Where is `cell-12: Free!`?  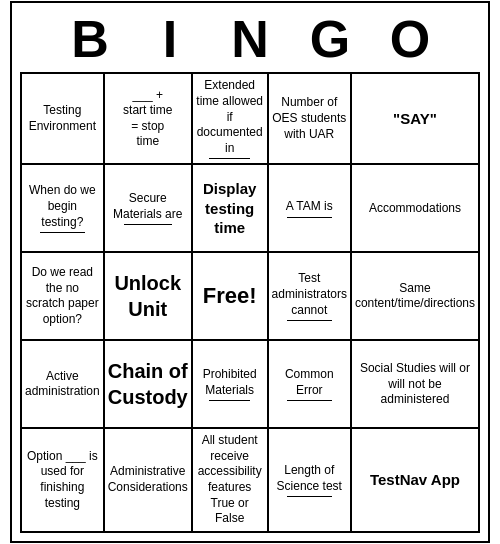 cell-12: Free! is located at coordinates (231, 297).